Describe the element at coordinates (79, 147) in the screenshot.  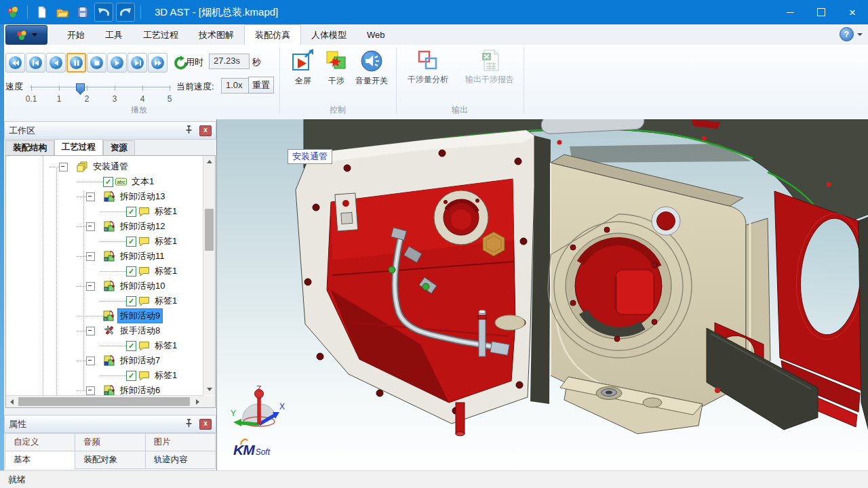
I see `tab-process-tree: 工艺过程` at that location.